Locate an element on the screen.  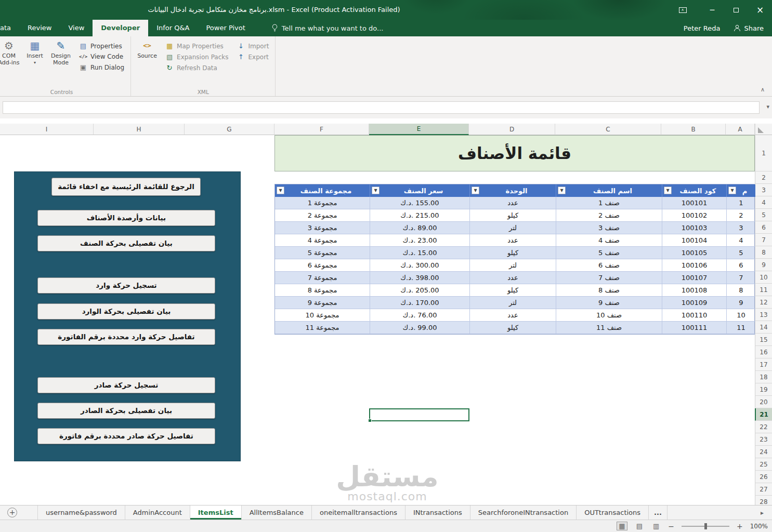
cell-code: 100107 is located at coordinates (694, 278).